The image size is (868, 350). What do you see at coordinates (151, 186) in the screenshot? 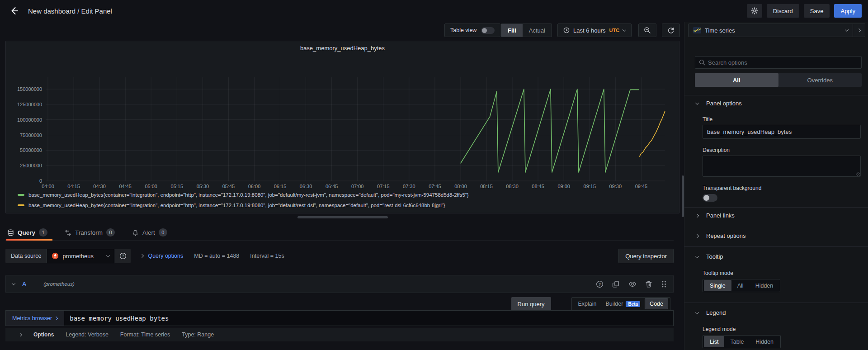
I see `svg-text: 05:00` at bounding box center [151, 186].